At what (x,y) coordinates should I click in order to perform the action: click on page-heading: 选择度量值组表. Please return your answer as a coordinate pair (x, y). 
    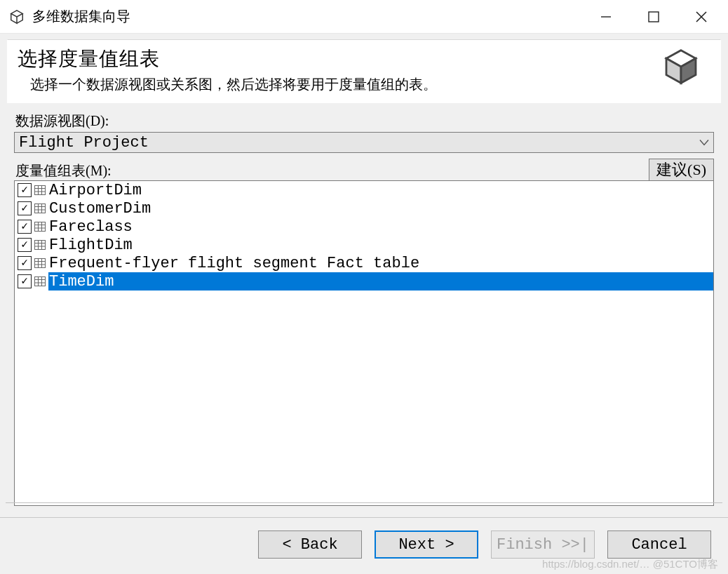
    Looking at the image, I should click on (339, 59).